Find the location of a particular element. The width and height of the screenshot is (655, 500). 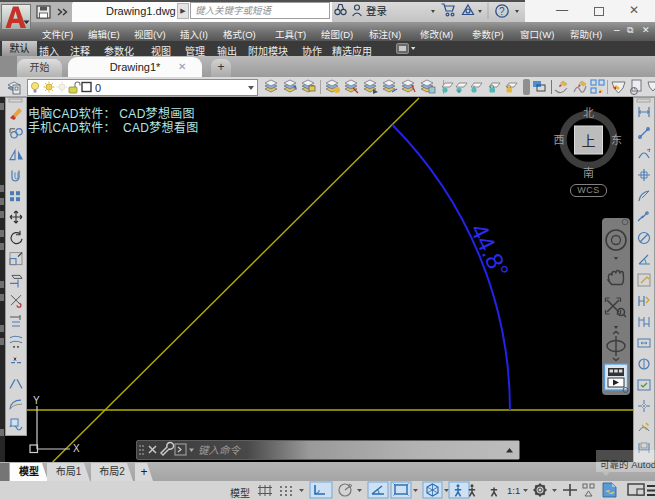

svg-text: 南 is located at coordinates (588, 173).